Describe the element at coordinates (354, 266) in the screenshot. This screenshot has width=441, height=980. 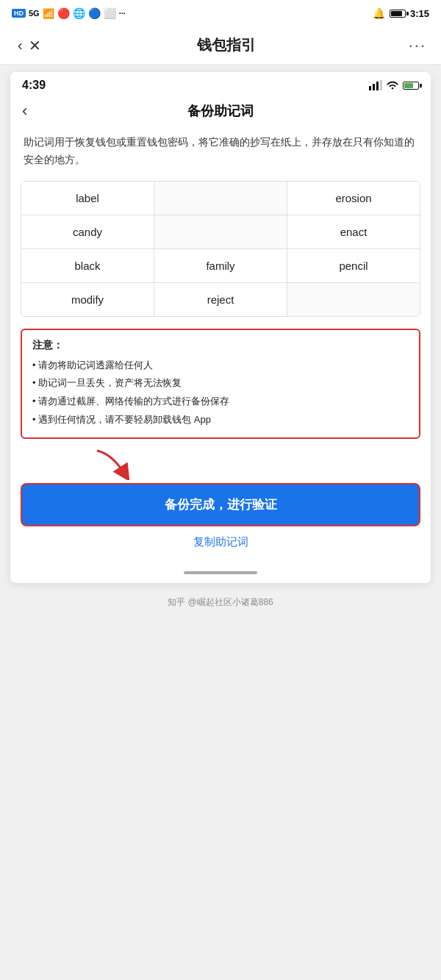
I see `word-pencil: pencil` at that location.